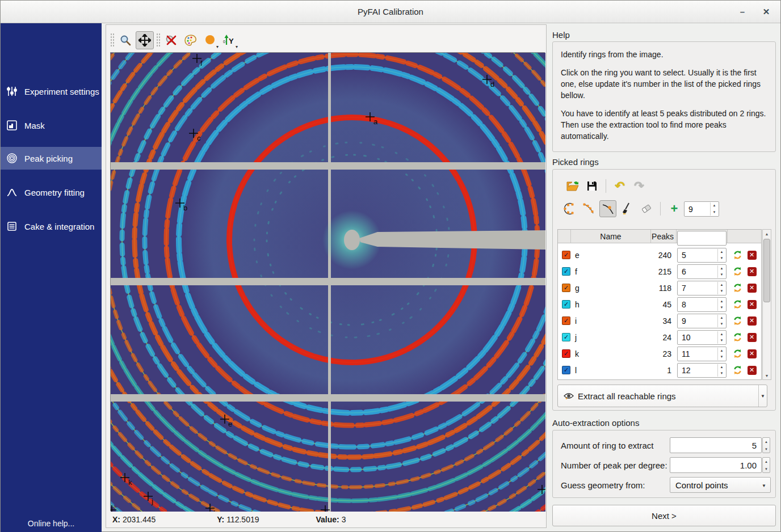  I want to click on ring-number-spinbox: 10 ▲▼, so click(702, 337).